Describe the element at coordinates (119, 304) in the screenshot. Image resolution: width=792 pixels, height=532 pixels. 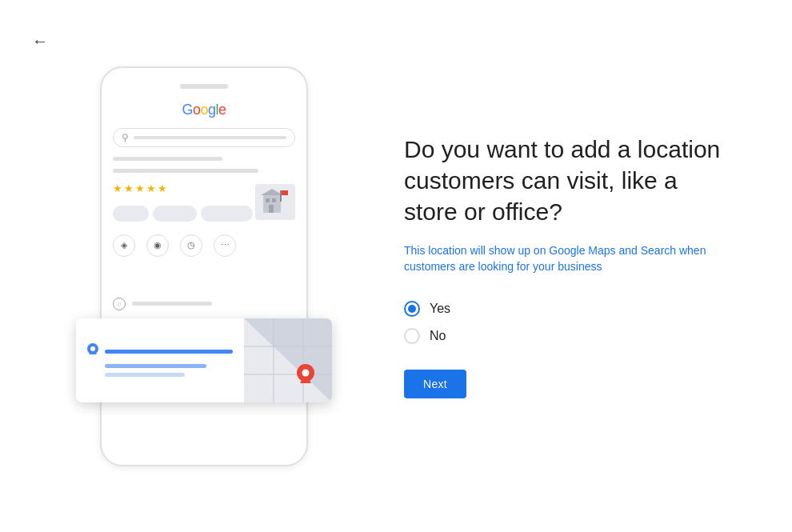
I see `clock-icon: ○` at that location.